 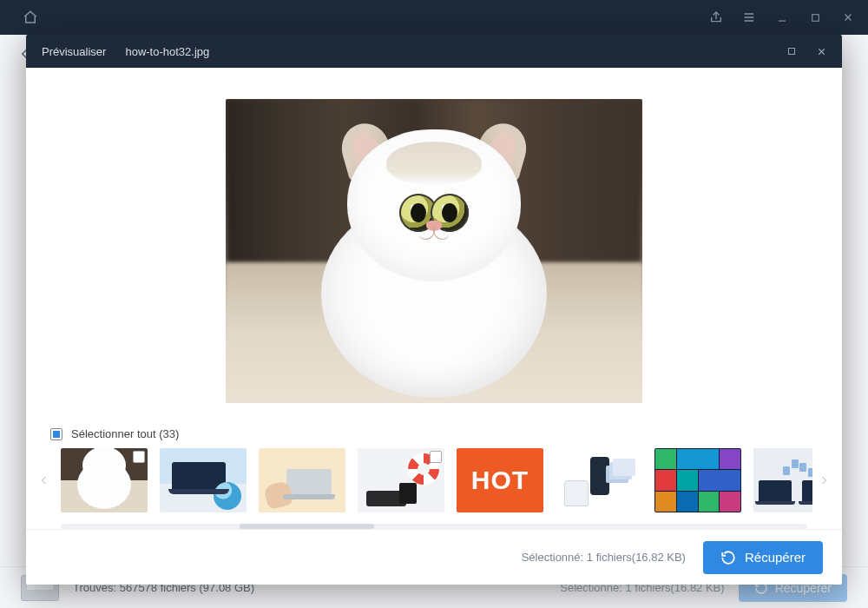 What do you see at coordinates (848, 17) in the screenshot?
I see `close-icon` at bounding box center [848, 17].